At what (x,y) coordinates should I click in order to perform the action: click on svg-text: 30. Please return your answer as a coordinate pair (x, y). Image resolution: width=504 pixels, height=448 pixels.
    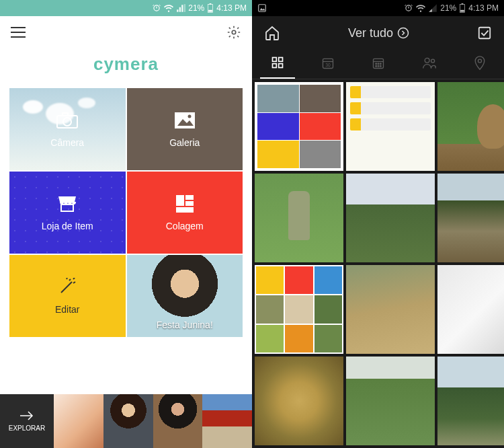
    Looking at the image, I should click on (328, 65).